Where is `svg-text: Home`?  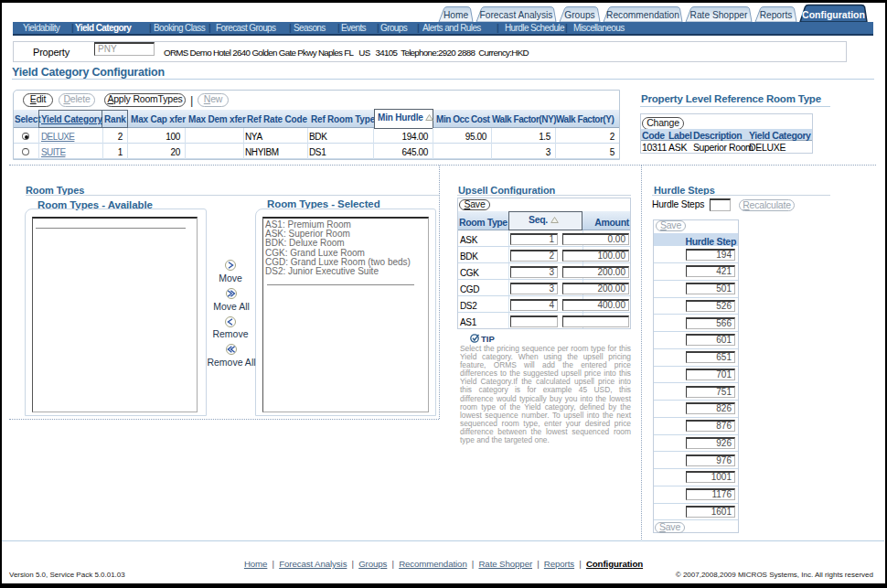 svg-text: Home is located at coordinates (456, 15).